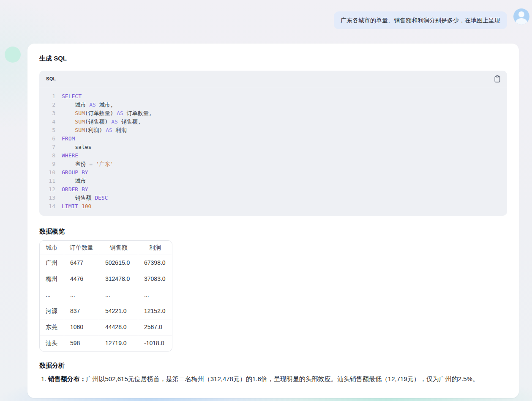  I want to click on table-cell: 东莞, so click(52, 327).